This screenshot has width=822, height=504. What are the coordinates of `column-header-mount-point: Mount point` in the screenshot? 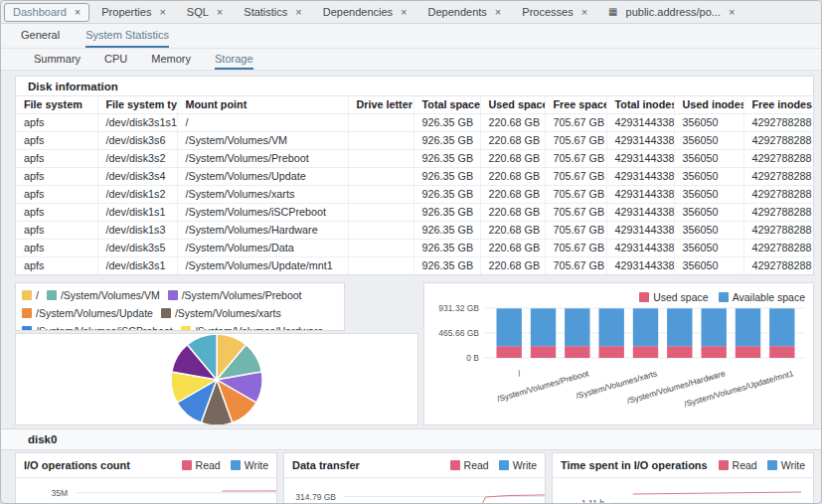 It's located at (262, 105).